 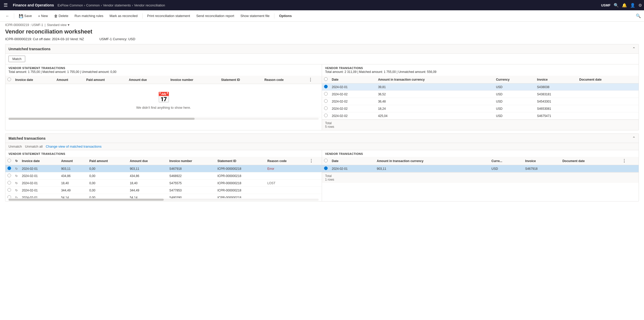 What do you see at coordinates (215, 16) in the screenshot?
I see `send-button: Send reconciliation report` at bounding box center [215, 16].